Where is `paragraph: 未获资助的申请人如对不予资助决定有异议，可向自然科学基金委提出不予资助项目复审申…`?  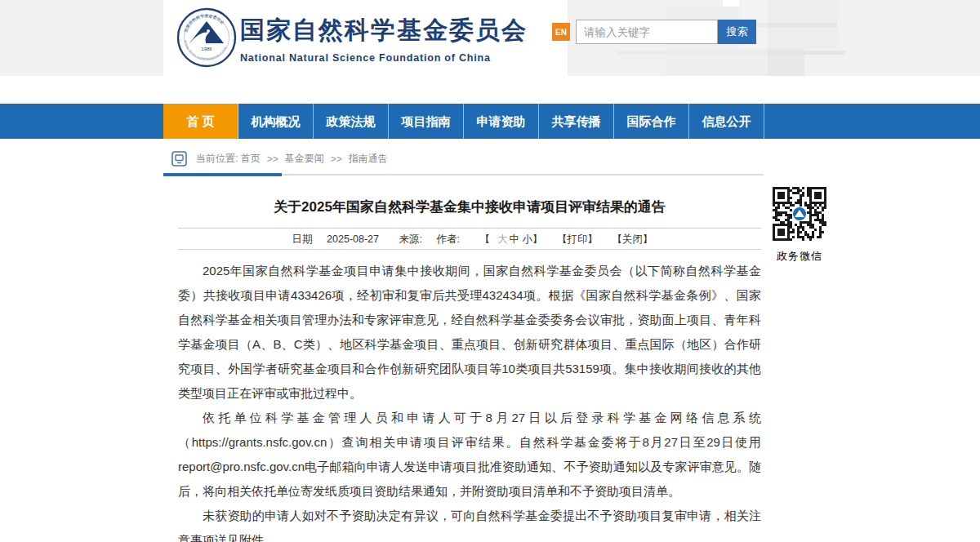
paragraph: 未获资助的申请人如对不予资助决定有异议，可向自然科学基金委提出不予资助项目复审申… is located at coordinates (470, 522).